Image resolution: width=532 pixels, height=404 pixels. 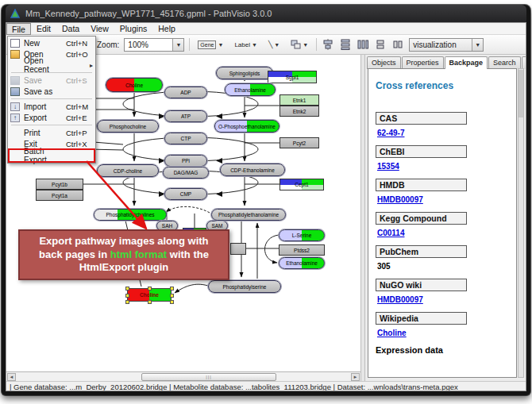 I want to click on node-atp: ATP, so click(x=186, y=116).